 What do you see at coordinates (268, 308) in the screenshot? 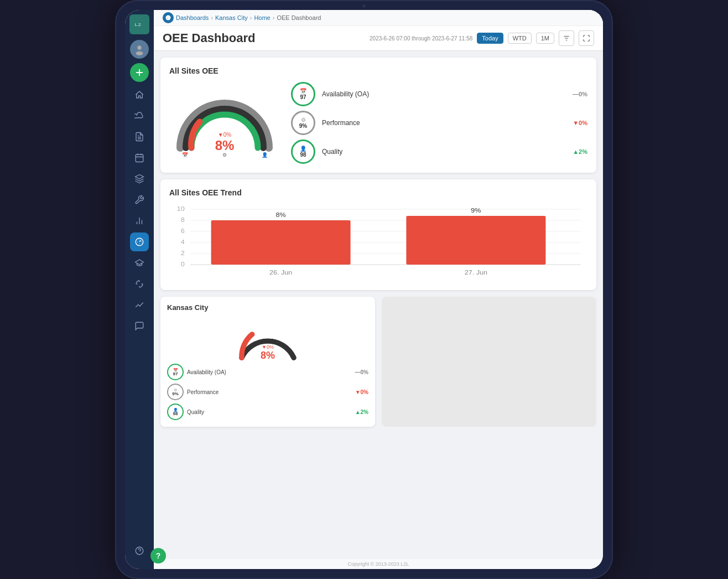
I see `kansas-city-title: Kansas City` at bounding box center [268, 308].